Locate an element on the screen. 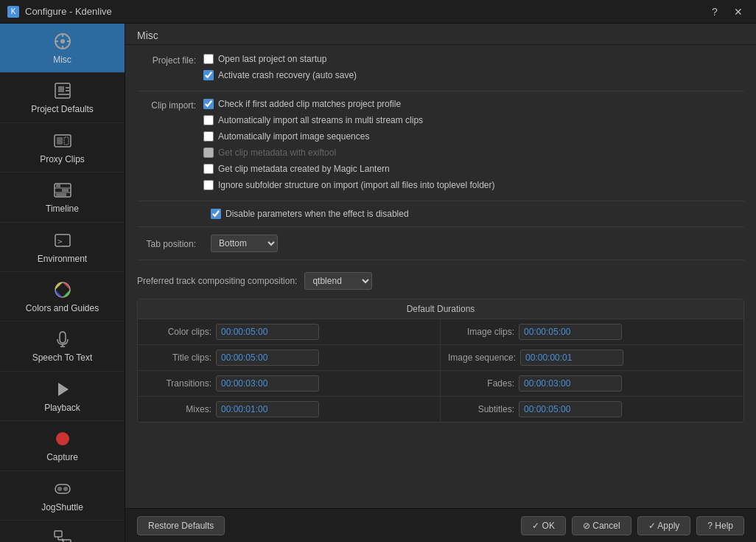  tab-position-select: Bottom Top Left Right is located at coordinates (245, 243).